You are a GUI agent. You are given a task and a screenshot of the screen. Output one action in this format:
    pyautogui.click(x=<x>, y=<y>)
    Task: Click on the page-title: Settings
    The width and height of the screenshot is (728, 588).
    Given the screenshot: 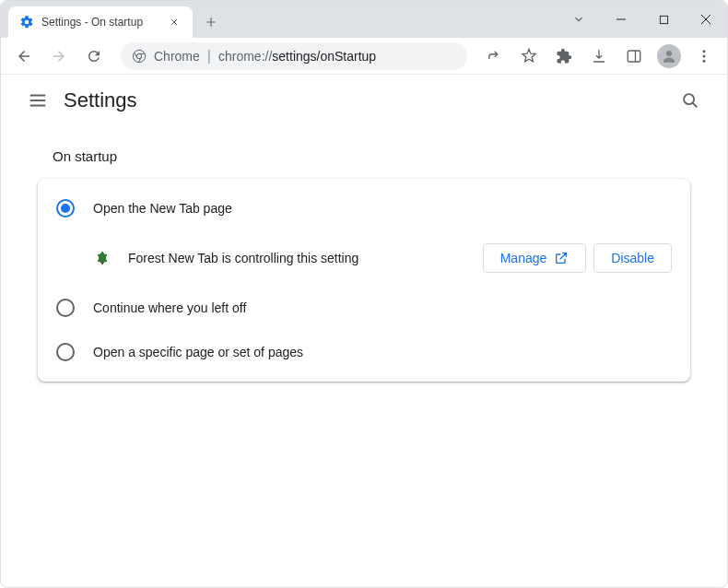 What is the action you would take?
    pyautogui.click(x=100, y=100)
    